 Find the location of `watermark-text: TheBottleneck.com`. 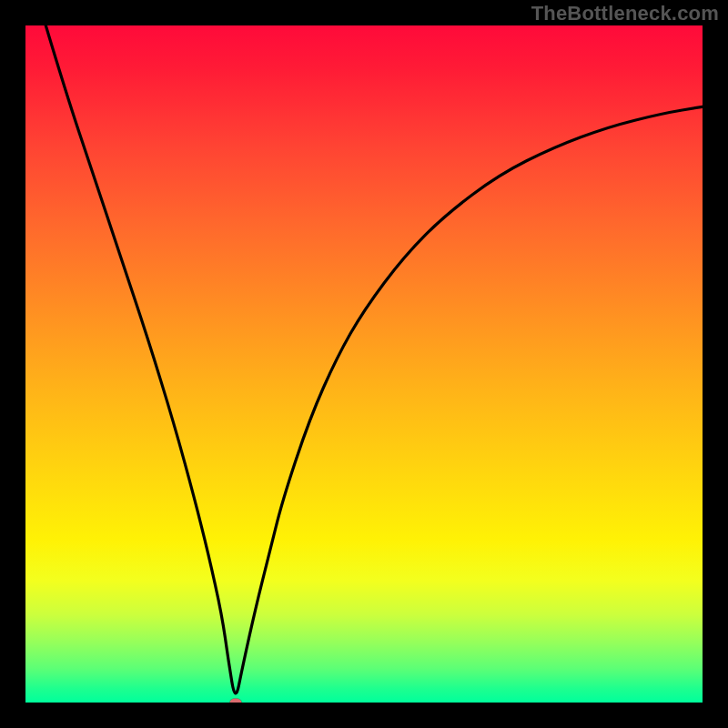

watermark-text: TheBottleneck.com is located at coordinates (625, 14).